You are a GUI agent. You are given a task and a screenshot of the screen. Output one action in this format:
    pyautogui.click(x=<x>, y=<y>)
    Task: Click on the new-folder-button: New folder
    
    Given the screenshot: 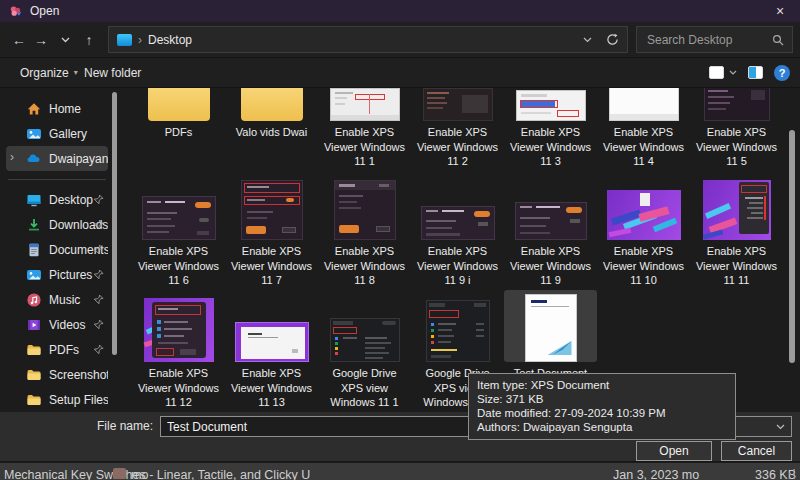 What is the action you would take?
    pyautogui.click(x=112, y=72)
    